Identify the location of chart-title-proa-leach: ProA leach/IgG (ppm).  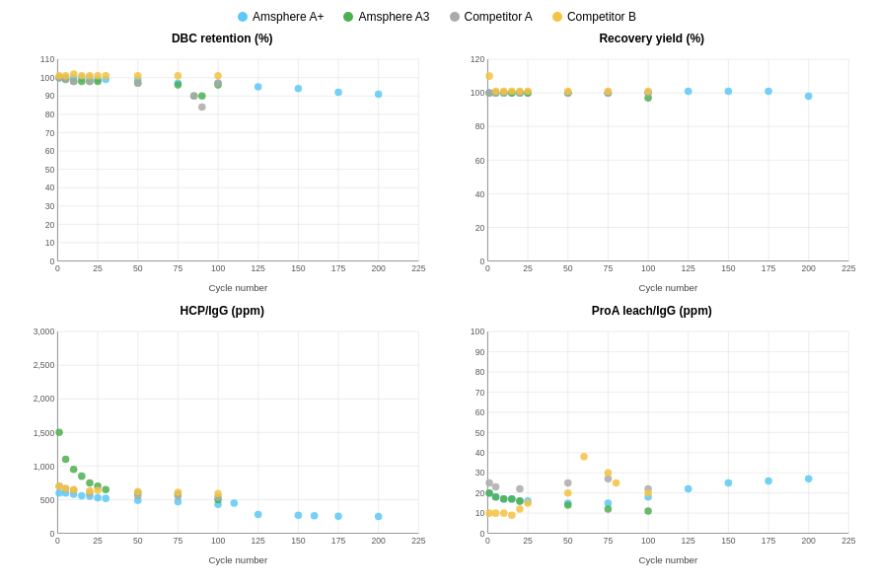
(652, 311).